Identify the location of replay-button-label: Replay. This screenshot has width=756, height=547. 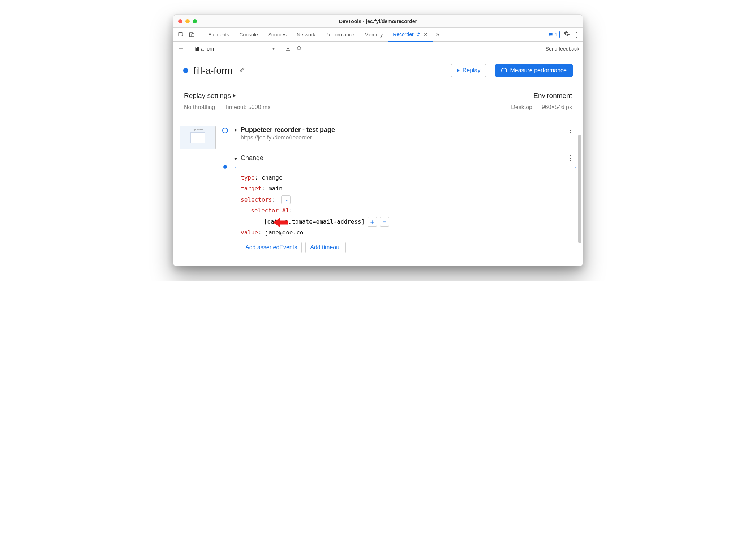
(472, 70).